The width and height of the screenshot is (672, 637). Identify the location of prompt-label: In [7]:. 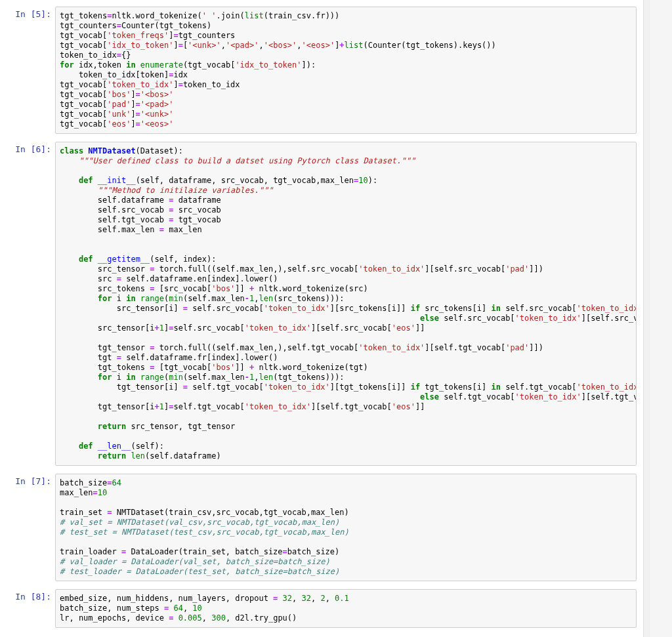
(33, 482).